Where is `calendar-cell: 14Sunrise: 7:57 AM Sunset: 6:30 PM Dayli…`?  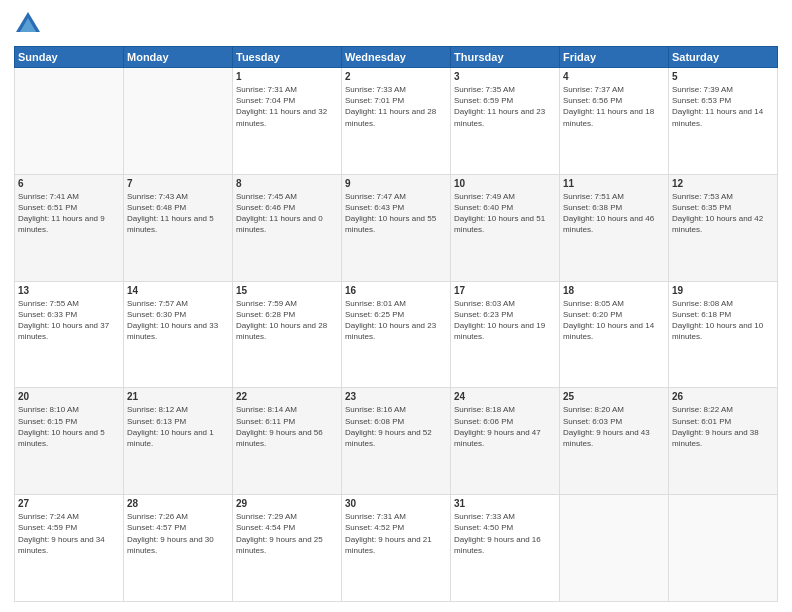 calendar-cell: 14Sunrise: 7:57 AM Sunset: 6:30 PM Dayli… is located at coordinates (178, 334).